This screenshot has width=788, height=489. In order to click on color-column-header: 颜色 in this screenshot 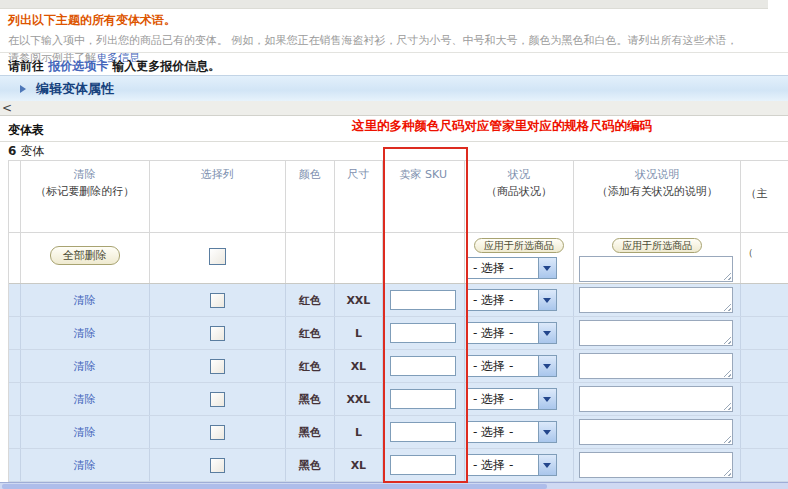, I will do `click(311, 196)`.